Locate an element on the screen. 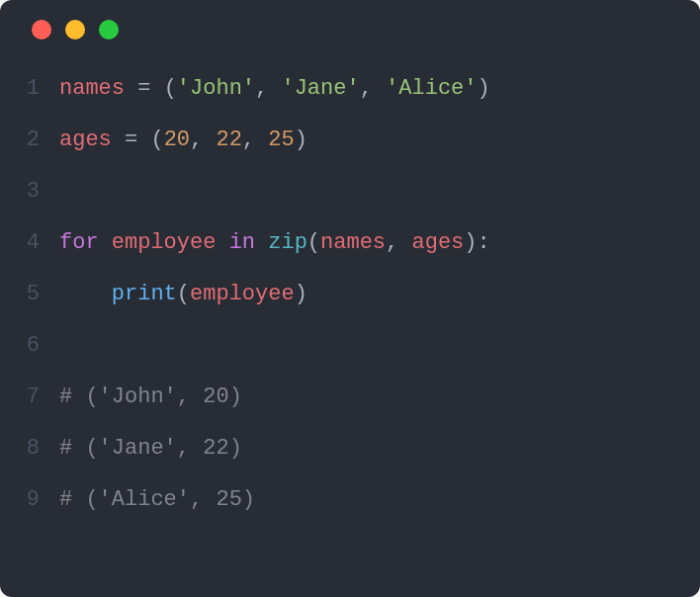 This screenshot has height=597, width=700. code-content: for employee in zip(names, ages): is located at coordinates (269, 243).